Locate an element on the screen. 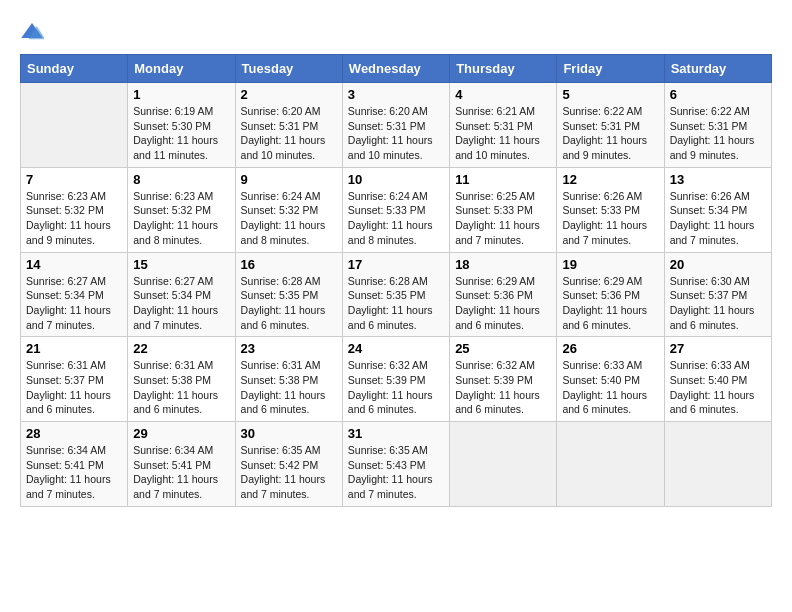 This screenshot has height=612, width=792. weekday-header-tuesday: Tuesday is located at coordinates (288, 69).